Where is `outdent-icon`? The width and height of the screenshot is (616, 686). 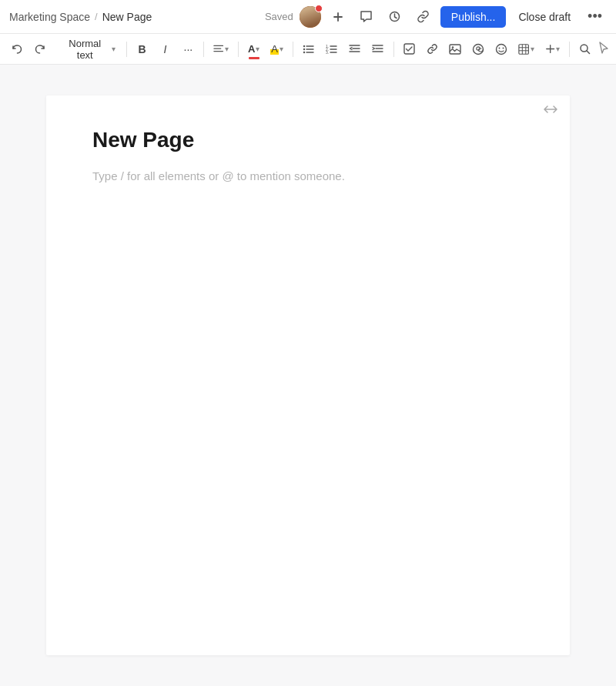
outdent-icon is located at coordinates (354, 49).